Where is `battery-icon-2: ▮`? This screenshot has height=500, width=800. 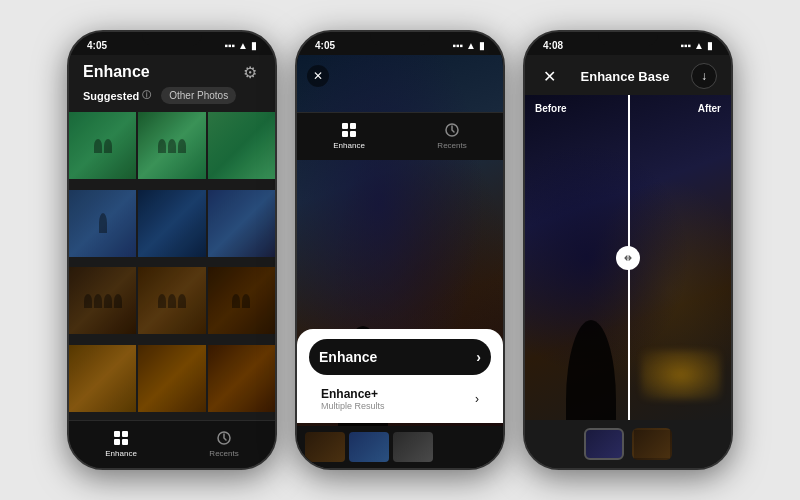
battery-icon-2: ▮ is located at coordinates (482, 46).